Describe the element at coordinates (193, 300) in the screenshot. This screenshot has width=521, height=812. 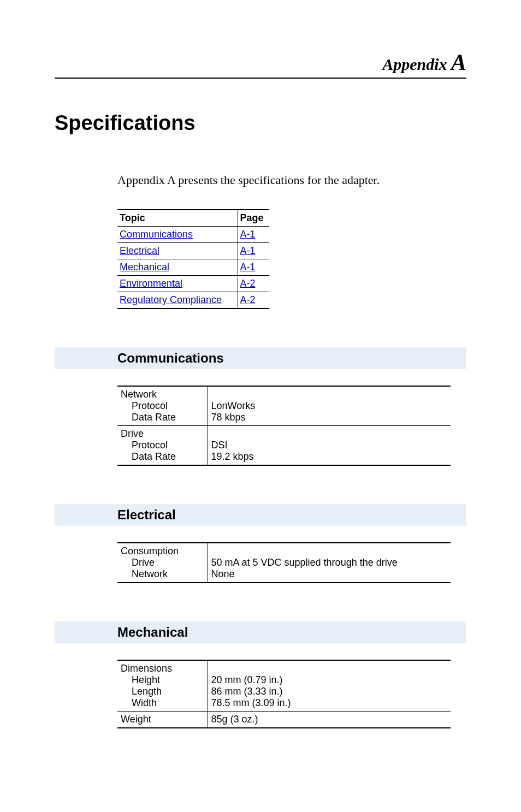
I see `table-row: Regulatory Compliance A-2` at that location.